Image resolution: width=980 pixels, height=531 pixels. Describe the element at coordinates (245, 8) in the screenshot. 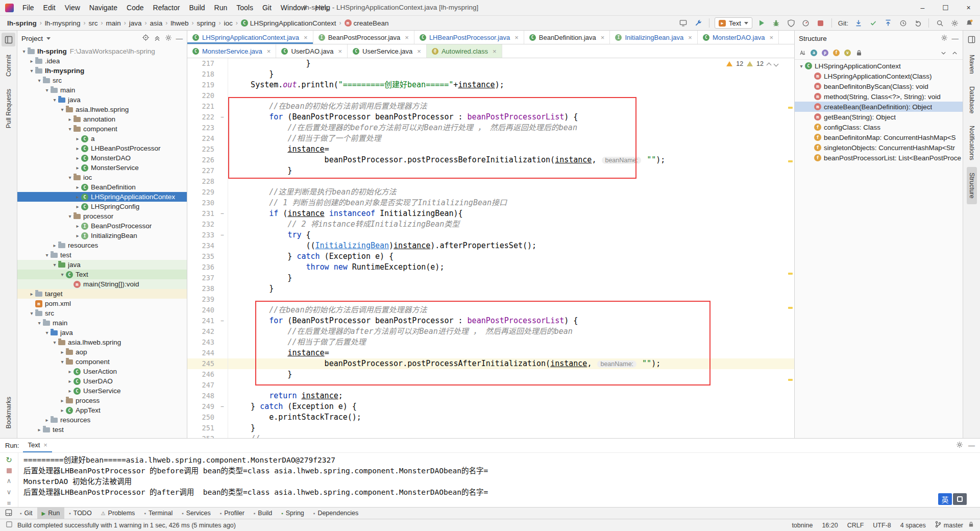

I see `menu-tools: Tools` at that location.